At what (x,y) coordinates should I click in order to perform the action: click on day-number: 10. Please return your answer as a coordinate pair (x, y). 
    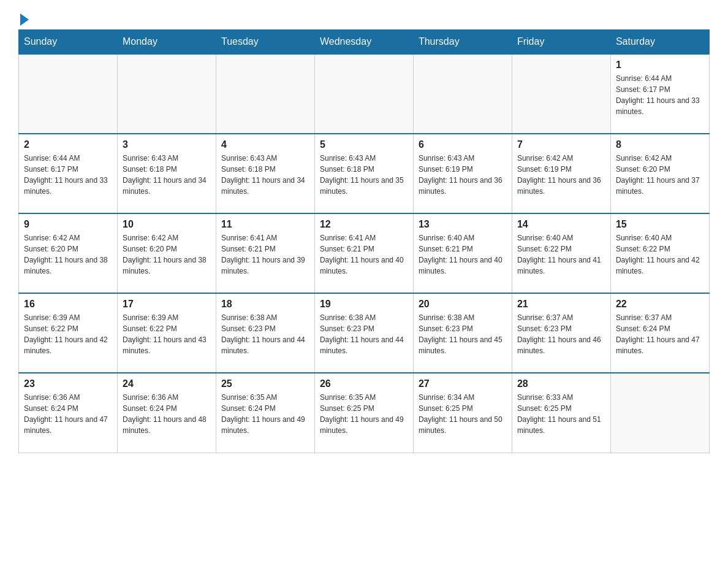
    Looking at the image, I should click on (167, 224).